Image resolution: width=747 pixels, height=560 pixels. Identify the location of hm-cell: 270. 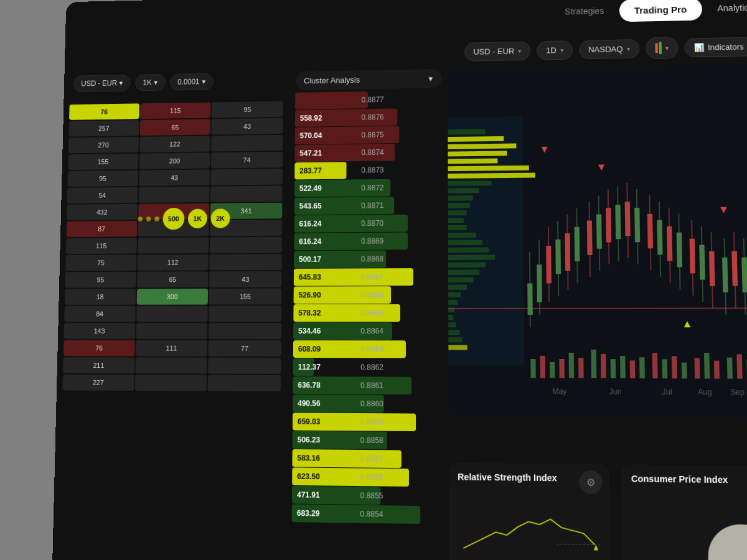
(103, 145).